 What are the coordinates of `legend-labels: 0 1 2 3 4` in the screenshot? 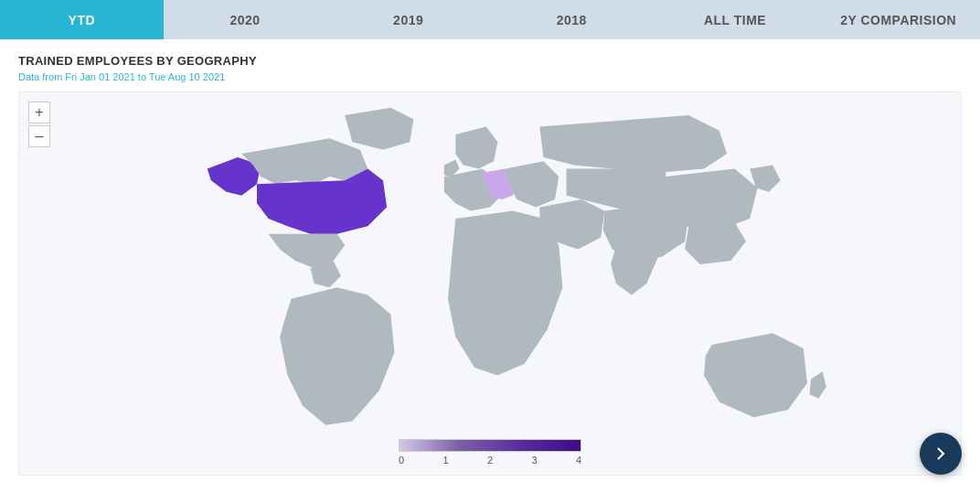 It's located at (490, 460).